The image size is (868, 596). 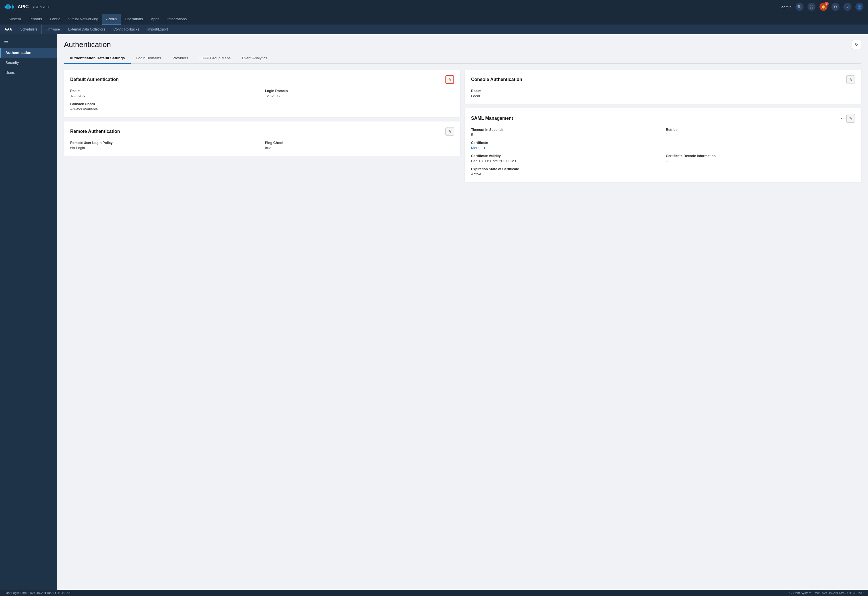 I want to click on bell-icon-btn: 🔔 1, so click(x=824, y=7).